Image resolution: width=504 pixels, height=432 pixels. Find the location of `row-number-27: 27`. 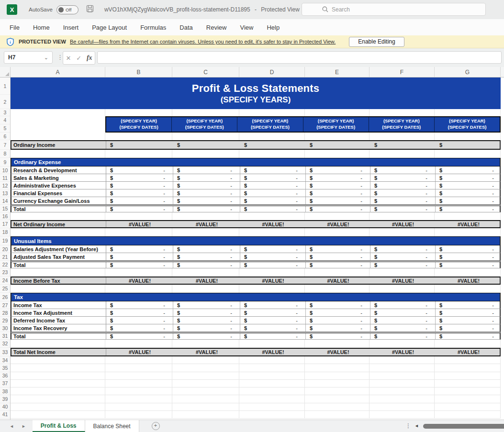

row-number-27: 27 is located at coordinates (5, 305).